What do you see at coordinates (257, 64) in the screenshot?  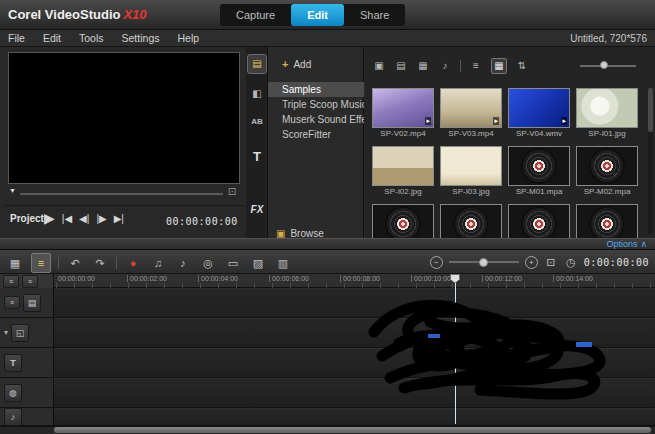 I see `media-nav-icon: ▤` at bounding box center [257, 64].